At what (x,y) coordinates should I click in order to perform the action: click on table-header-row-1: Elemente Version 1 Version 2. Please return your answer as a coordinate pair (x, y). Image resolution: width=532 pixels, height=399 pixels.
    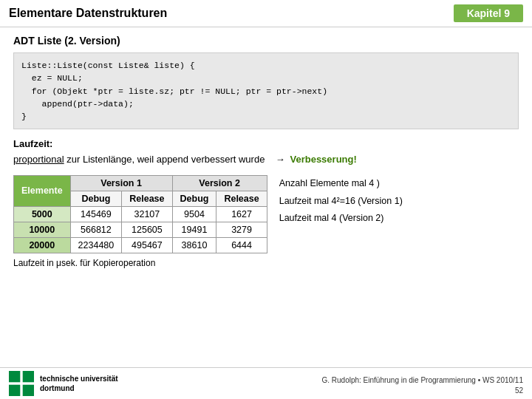
    Looking at the image, I should click on (140, 183).